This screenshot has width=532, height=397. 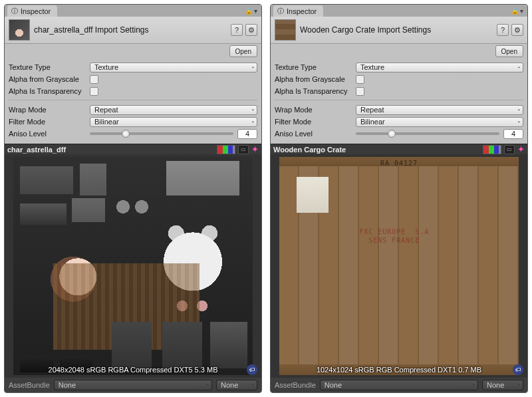 I want to click on preview-toolbar: Wooden Cargo Crate ▭ ✦, so click(x=399, y=149).